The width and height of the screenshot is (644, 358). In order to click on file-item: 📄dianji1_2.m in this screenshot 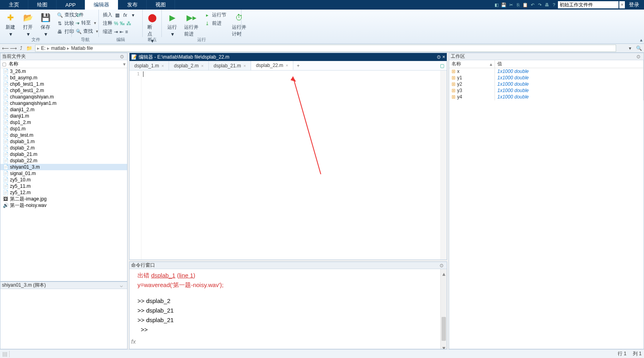, I will do `click(64, 110)`.